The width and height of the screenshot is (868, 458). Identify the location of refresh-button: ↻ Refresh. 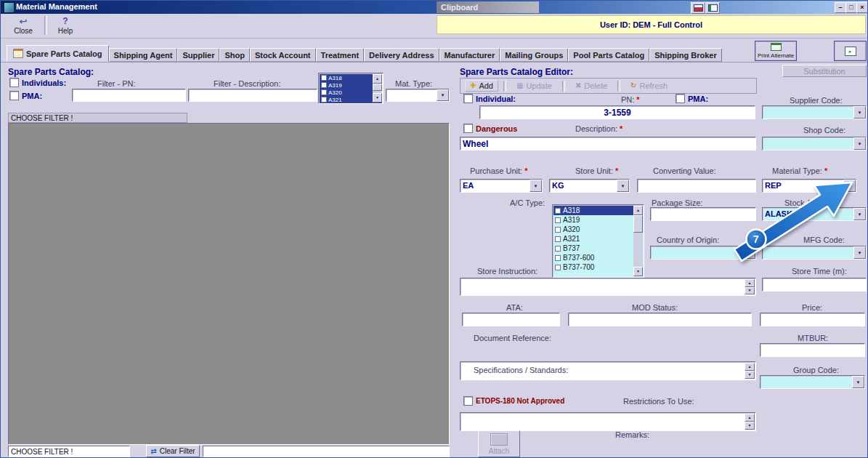
(649, 86).